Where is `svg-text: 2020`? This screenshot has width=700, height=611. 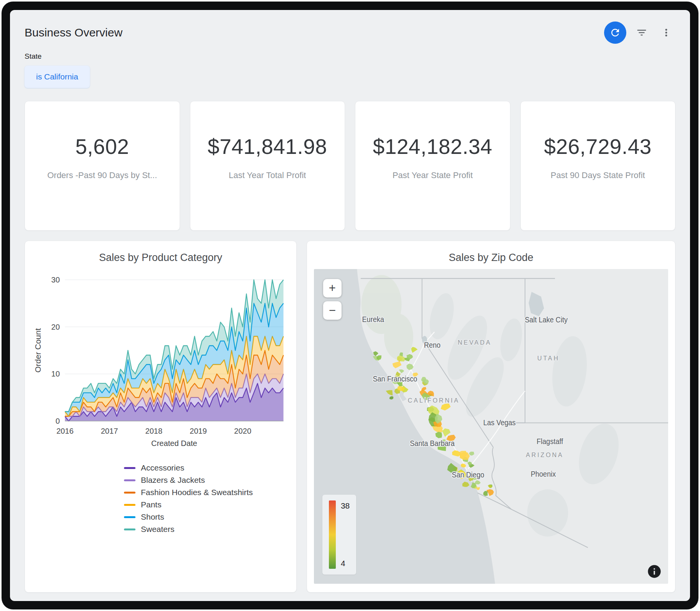 svg-text: 2020 is located at coordinates (243, 431).